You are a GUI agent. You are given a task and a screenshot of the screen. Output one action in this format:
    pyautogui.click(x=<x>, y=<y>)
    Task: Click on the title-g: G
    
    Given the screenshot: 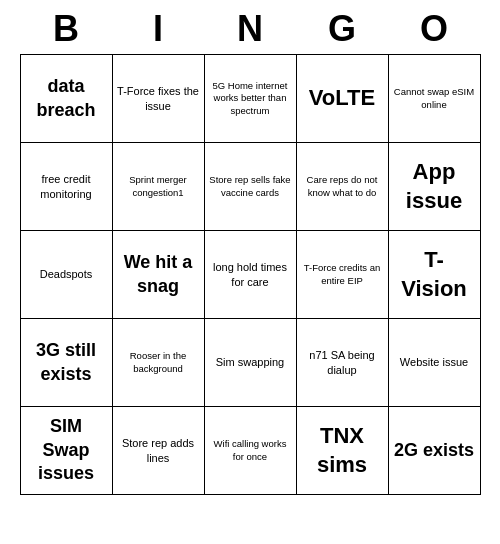 What is the action you would take?
    pyautogui.click(x=342, y=29)
    